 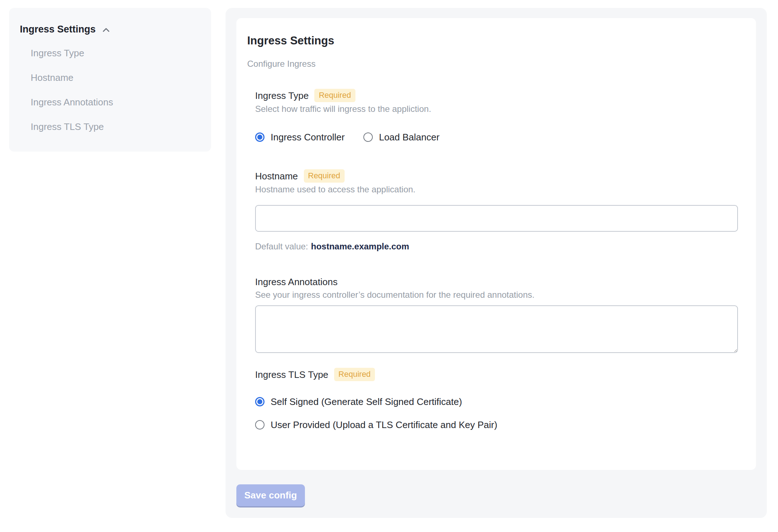 What do you see at coordinates (497, 399) in the screenshot?
I see `ingress-tls-type-section: Ingress TLS Type Required Self Signed (G…` at bounding box center [497, 399].